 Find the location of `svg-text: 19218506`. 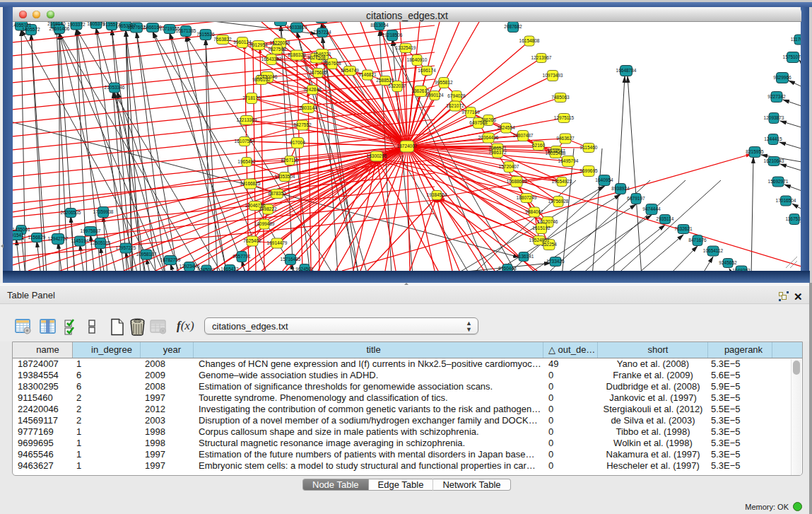

svg-text: 19218506 is located at coordinates (393, 35).